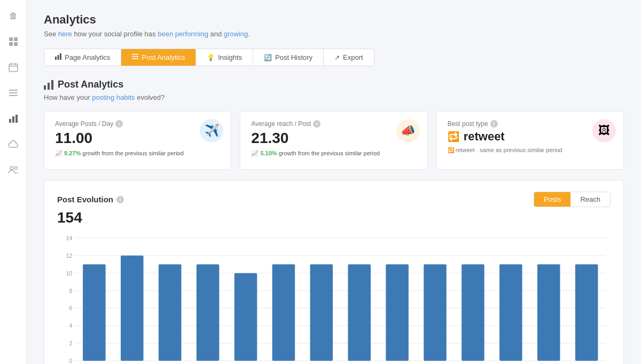 Image resolution: width=641 pixels, height=364 pixels. Describe the element at coordinates (337, 58) in the screenshot. I see `export-tab-icon: ↗` at that location.